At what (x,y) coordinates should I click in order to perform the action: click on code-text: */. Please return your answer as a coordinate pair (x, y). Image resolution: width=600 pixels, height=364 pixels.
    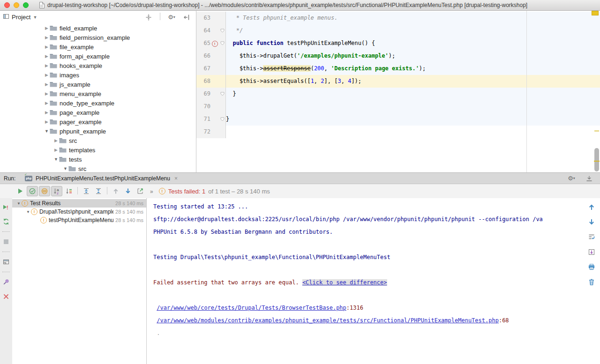
    Looking at the image, I should click on (412, 31).